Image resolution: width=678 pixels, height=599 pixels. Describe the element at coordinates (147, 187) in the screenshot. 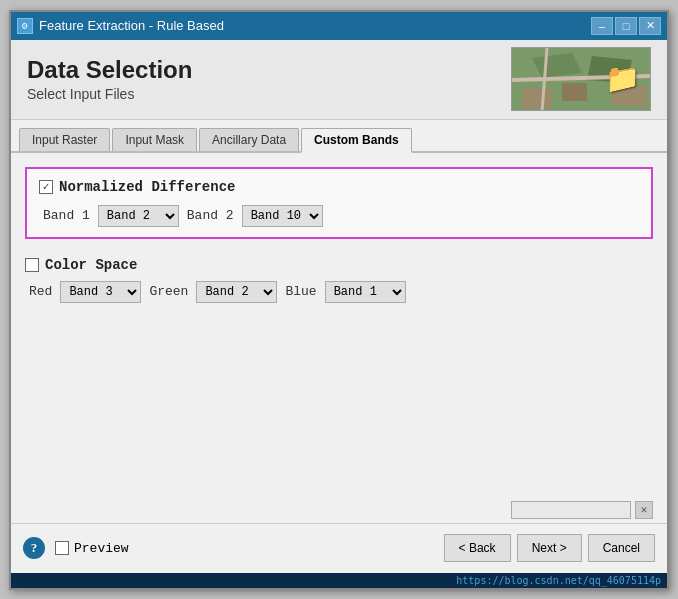

I see `normalized-difference-title: Normalized Difference` at that location.